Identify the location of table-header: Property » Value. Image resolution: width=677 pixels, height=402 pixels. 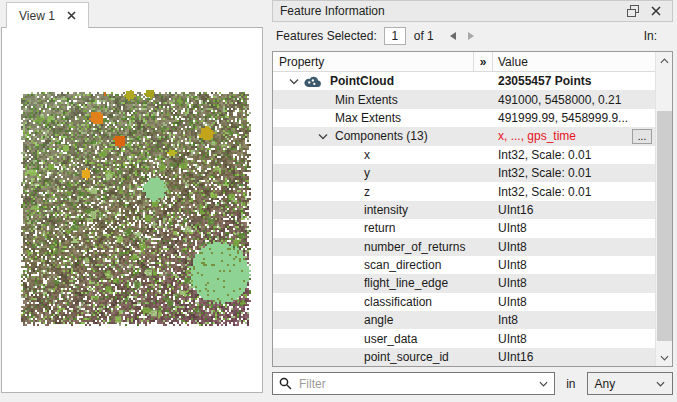
(472, 62).